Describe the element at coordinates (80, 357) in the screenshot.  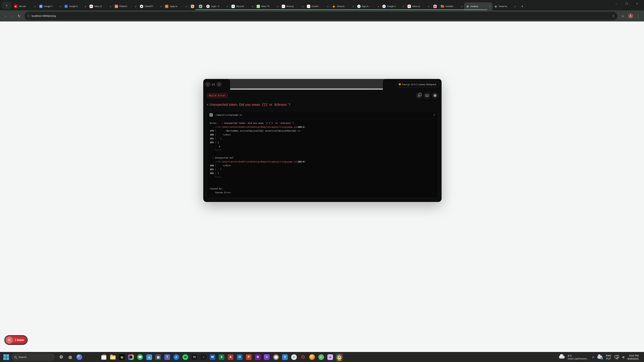
I see `copilot-taskbar-icon` at that location.